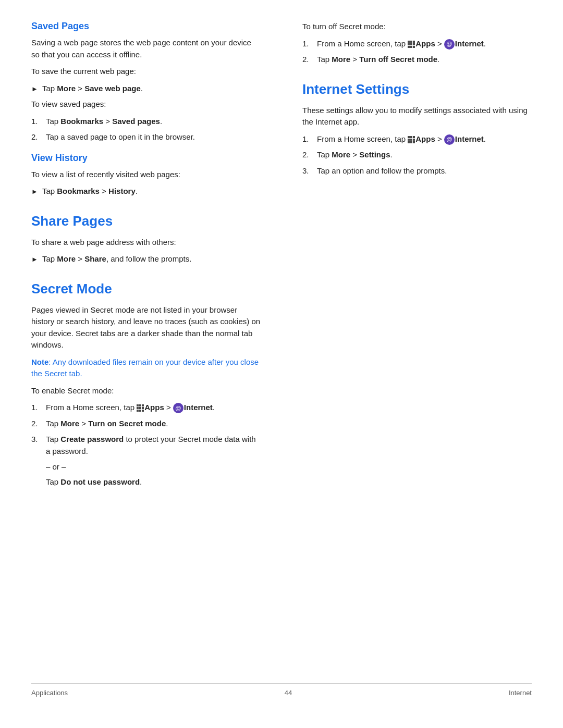 Image resolution: width=563 pixels, height=728 pixels. What do you see at coordinates (50, 693) in the screenshot?
I see `footer-left: Applications` at bounding box center [50, 693].